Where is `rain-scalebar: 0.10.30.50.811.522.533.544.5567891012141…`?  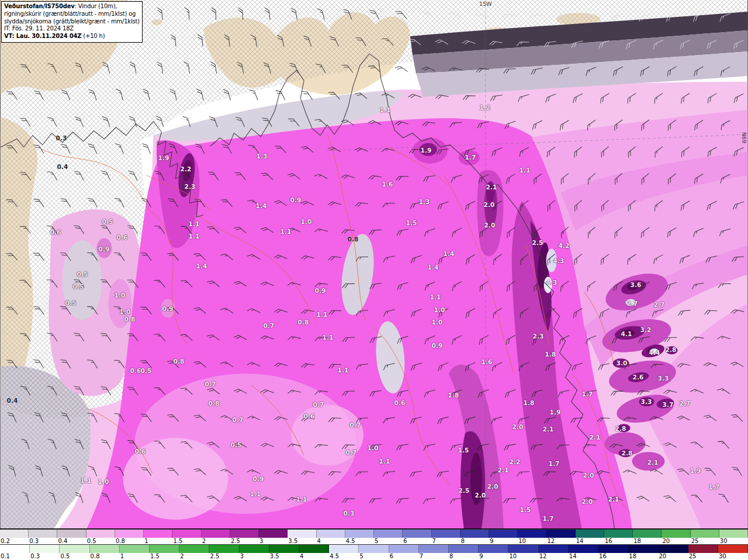
rain-scalebar: 0.10.30.50.811.522.533.544.5567891012141… is located at coordinates (374, 552).